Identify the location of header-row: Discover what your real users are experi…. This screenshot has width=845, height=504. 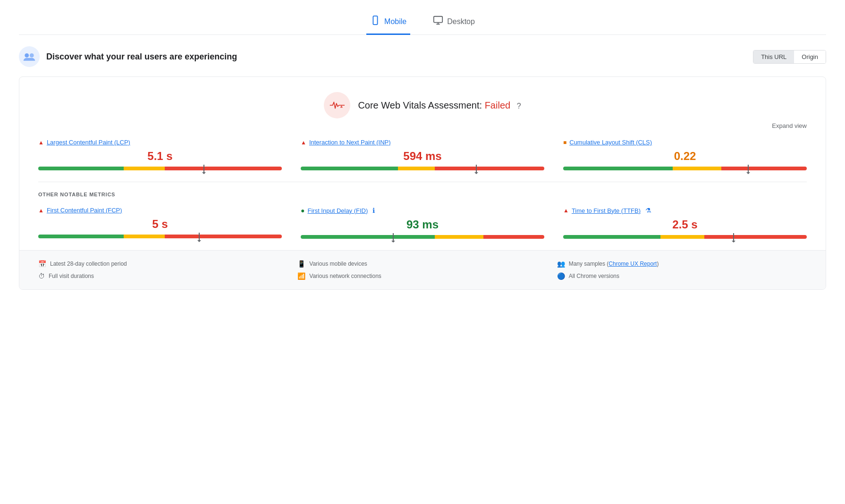
(422, 57).